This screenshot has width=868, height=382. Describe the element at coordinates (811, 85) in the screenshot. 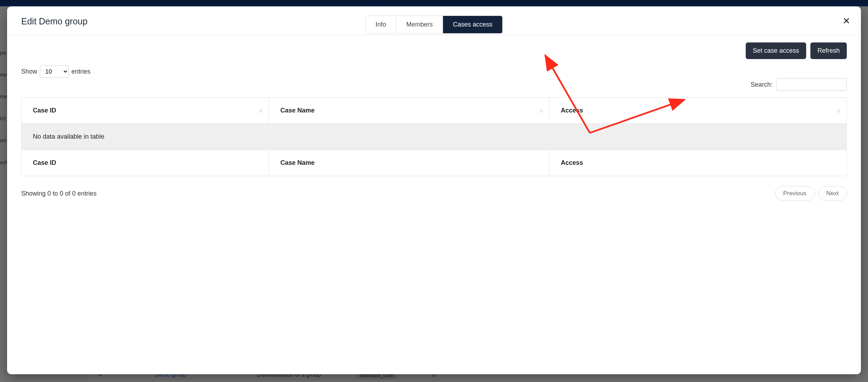

I see `search-input` at that location.